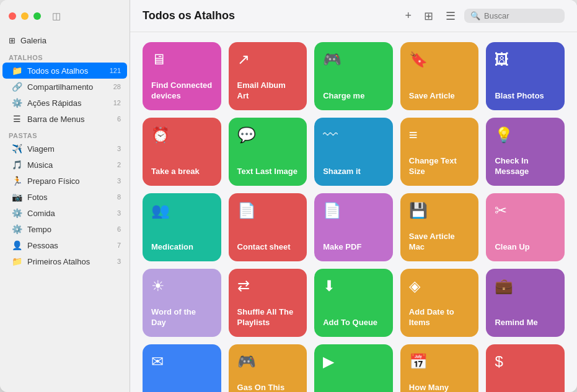  I want to click on card-icon: 〰, so click(353, 135).